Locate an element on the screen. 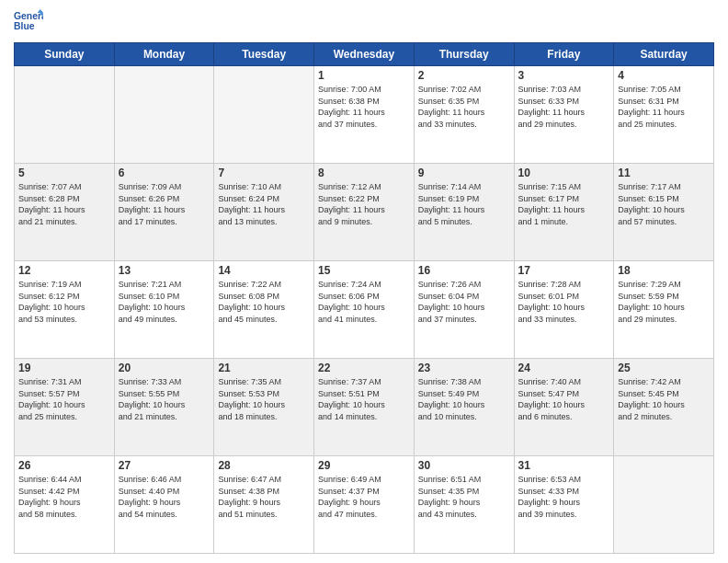 This screenshot has height=563, width=728. day-number: 10 is located at coordinates (564, 173).